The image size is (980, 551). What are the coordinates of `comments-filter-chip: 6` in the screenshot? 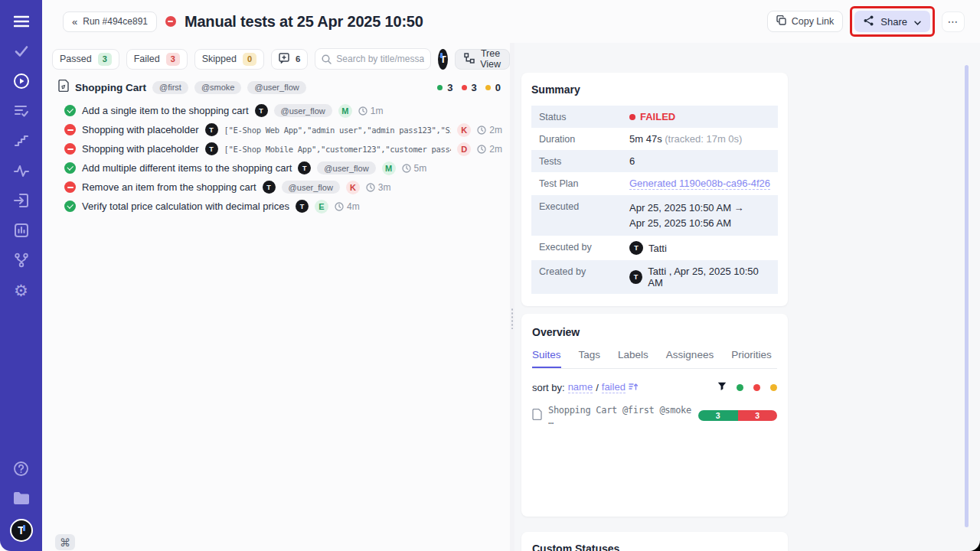 It's located at (289, 60).